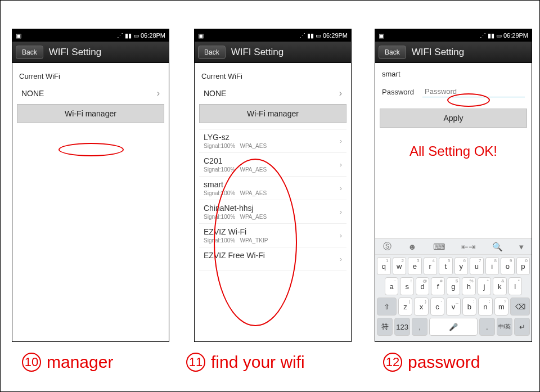 The image size is (540, 392). What do you see at coordinates (439, 247) in the screenshot?
I see `kb-layout-icon: ⌨` at bounding box center [439, 247].